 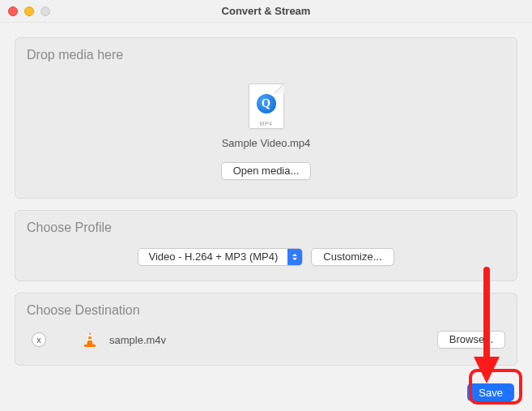 I want to click on media-file-name: Sample Video.mp4, so click(x=266, y=143).